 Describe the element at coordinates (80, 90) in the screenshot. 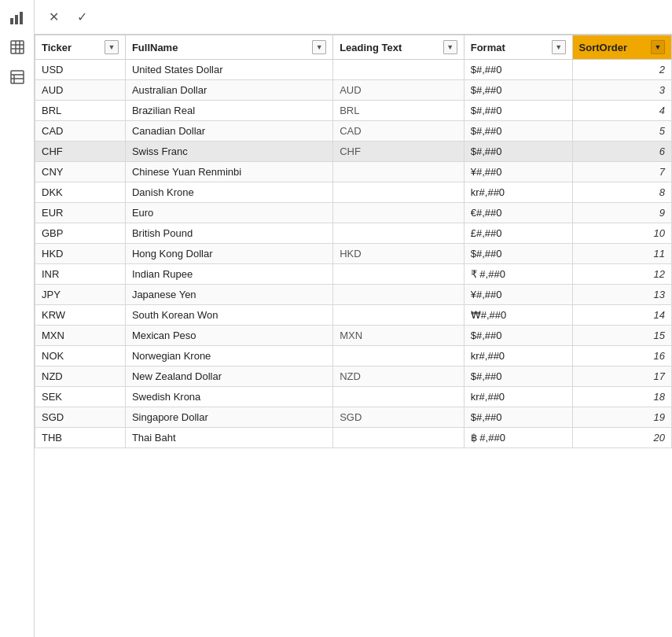

I see `cell-ticker: AUD` at that location.